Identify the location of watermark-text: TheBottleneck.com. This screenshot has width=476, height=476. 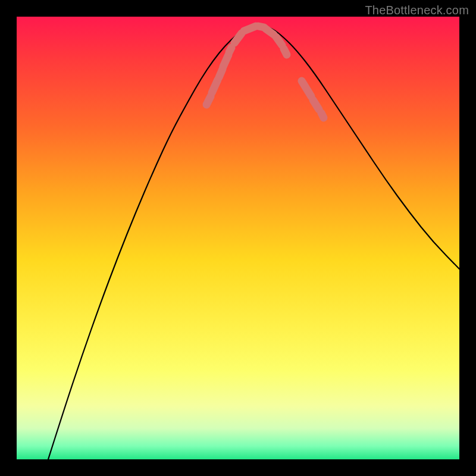
(416, 11).